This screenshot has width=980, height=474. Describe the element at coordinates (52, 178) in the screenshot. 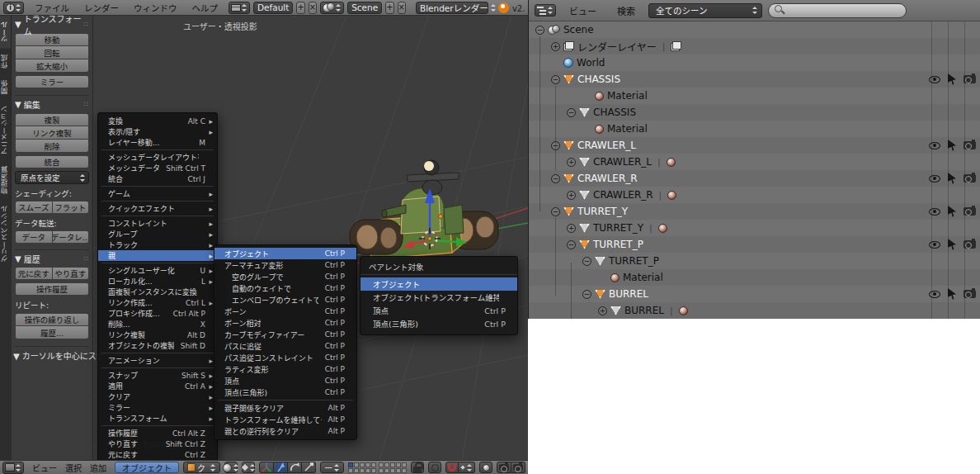

I see `tool-dropdown-原点を設定: 原点を設定` at that location.